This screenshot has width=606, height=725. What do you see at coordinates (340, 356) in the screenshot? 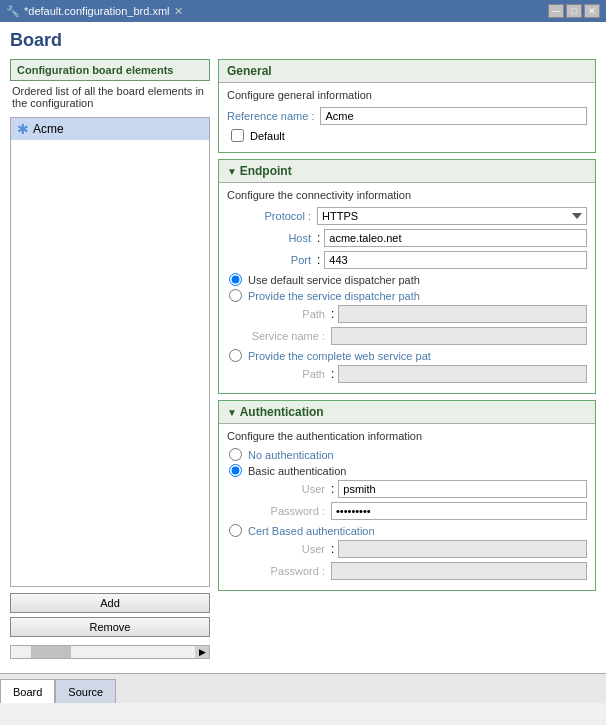
I see `radio-complete-label: Provide the complete web service pat` at bounding box center [340, 356].